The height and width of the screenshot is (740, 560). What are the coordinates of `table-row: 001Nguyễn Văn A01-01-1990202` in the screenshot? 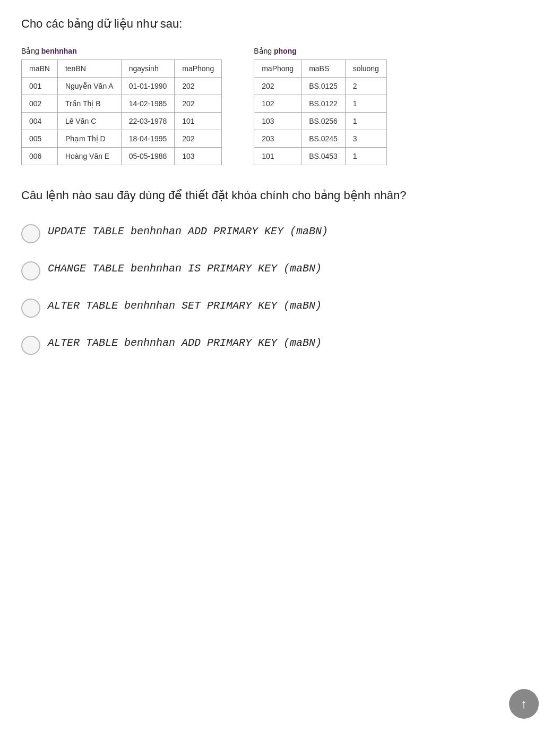 It's located at (122, 86).